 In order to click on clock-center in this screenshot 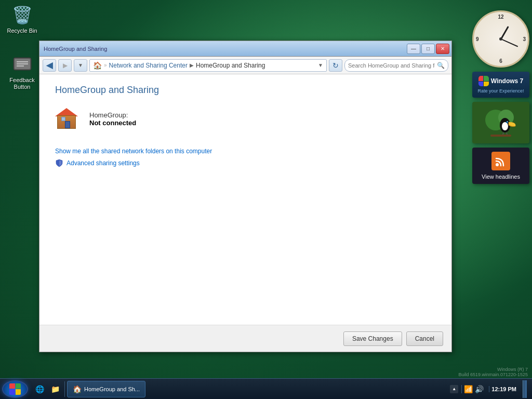, I will do `click(501, 39)`.